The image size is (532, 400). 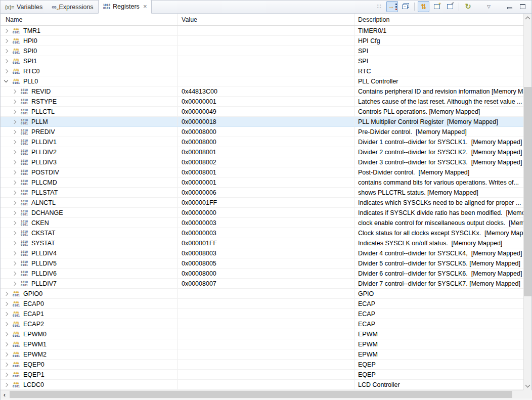 What do you see at coordinates (424, 7) in the screenshot?
I see `continuous-refresh-icon: ⇅` at bounding box center [424, 7].